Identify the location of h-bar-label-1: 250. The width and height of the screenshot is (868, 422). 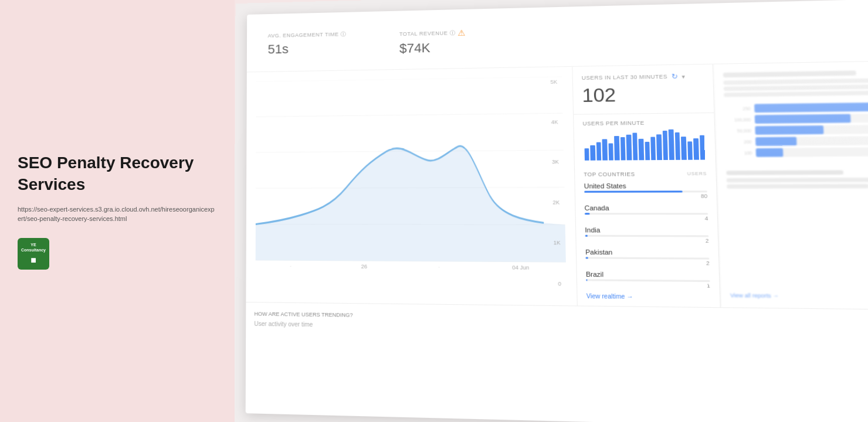
(738, 108).